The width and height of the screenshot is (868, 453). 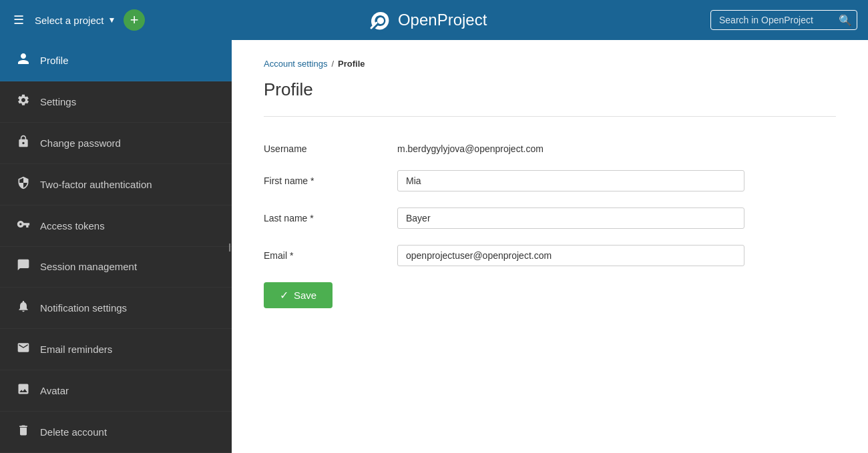 What do you see at coordinates (116, 350) in the screenshot?
I see `sidebar-item-email-reminders: Email reminders` at bounding box center [116, 350].